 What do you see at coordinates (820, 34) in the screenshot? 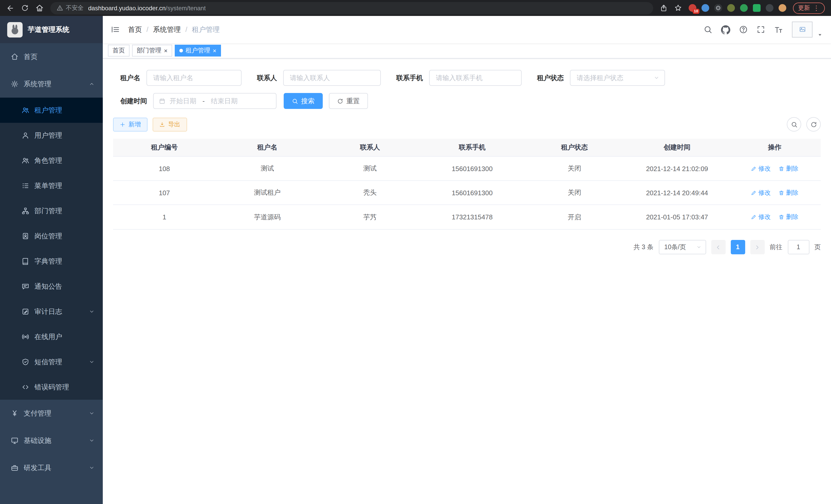
I see `avatar-caret-icon` at bounding box center [820, 34].